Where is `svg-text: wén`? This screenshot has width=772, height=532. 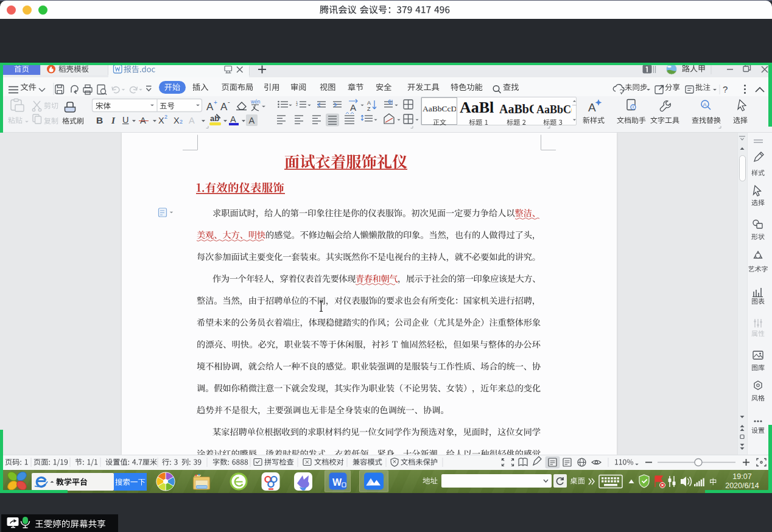
svg-text: wén is located at coordinates (256, 102).